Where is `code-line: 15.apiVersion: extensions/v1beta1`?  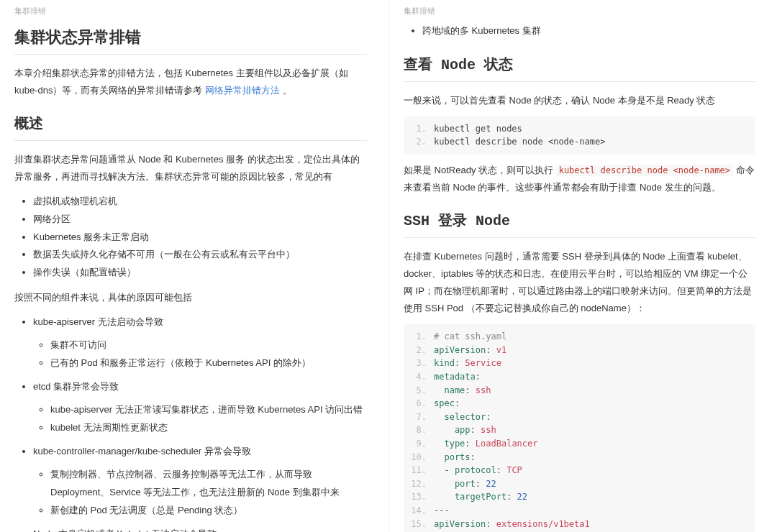
code-line: 15.apiVersion: extensions/v1beta1 is located at coordinates (580, 525).